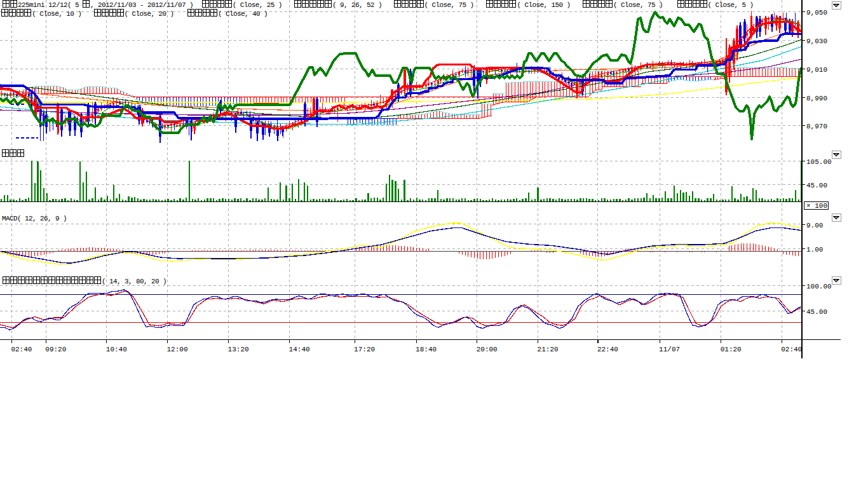 This screenshot has width=868, height=488. What do you see at coordinates (357, 5) in the screenshot?
I see `svg-text: ( 9, 26, 52 )` at bounding box center [357, 5].